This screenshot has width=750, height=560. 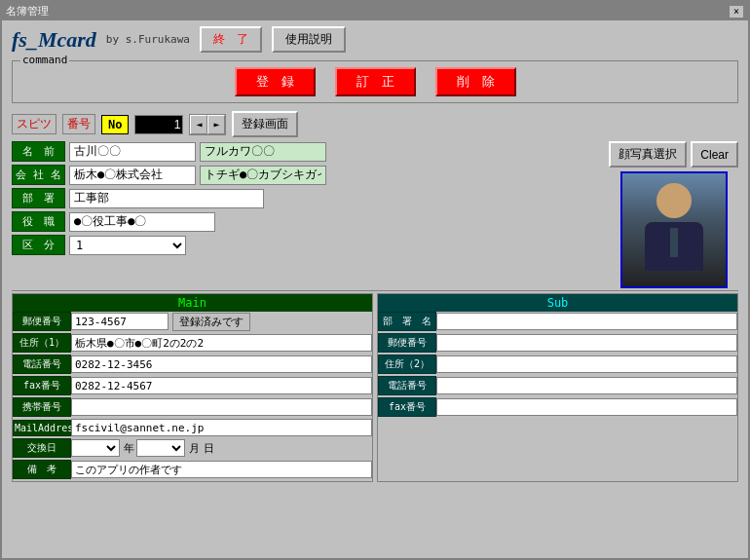 What do you see at coordinates (306, 199) in the screenshot?
I see `dept-row: 部 署` at bounding box center [306, 199].